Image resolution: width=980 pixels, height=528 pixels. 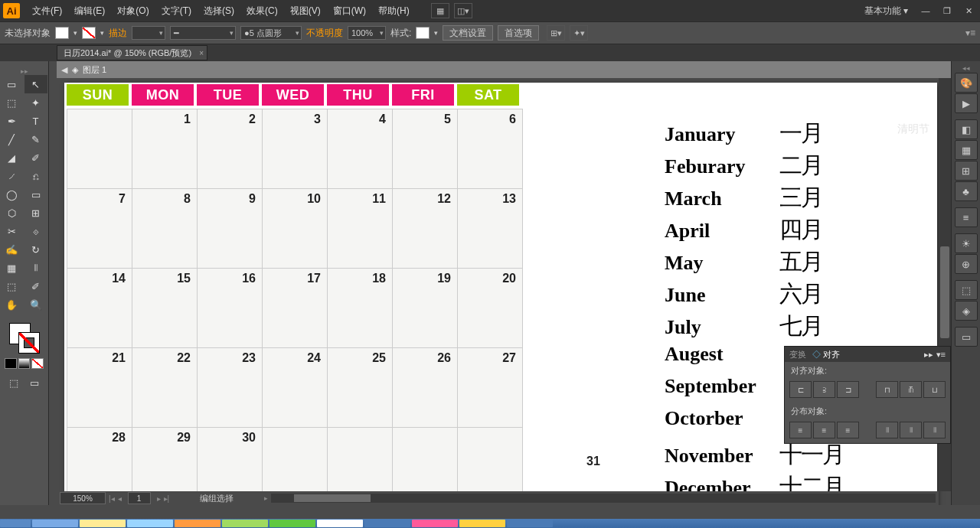 I want to click on vscroll-thumb, so click(x=945, y=292).